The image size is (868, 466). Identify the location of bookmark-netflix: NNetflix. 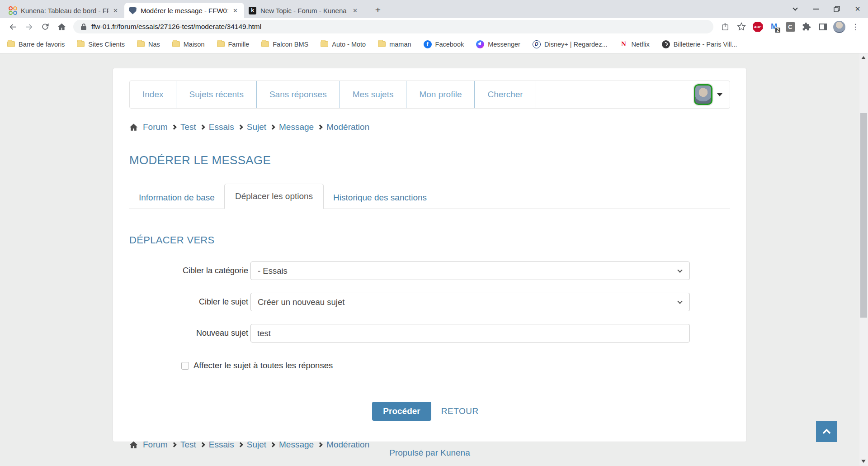
(635, 44).